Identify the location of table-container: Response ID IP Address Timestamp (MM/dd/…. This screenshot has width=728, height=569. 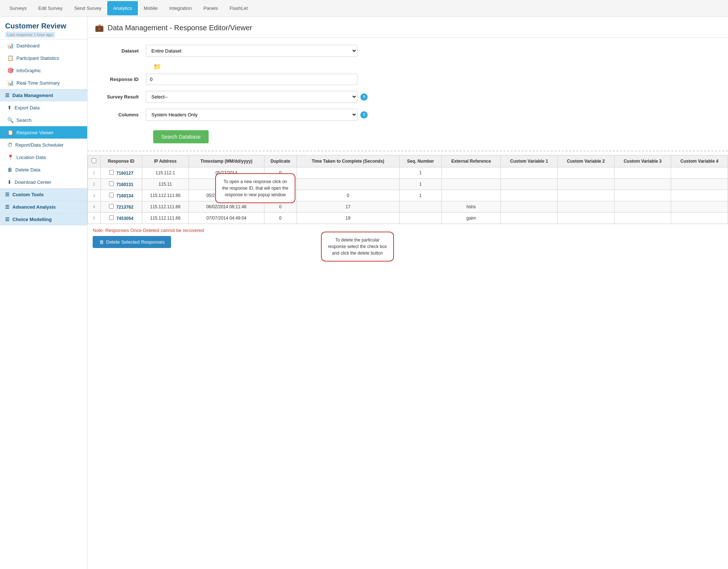
(408, 190).